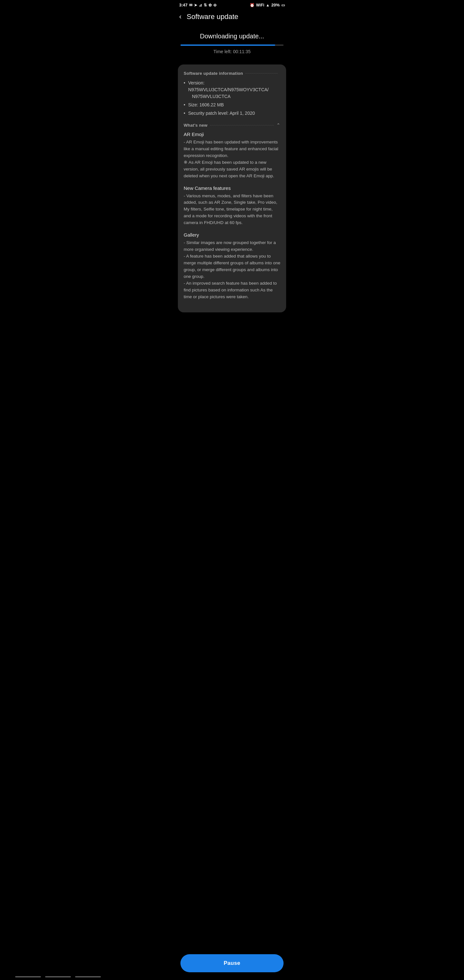 The width and height of the screenshot is (464, 980). Describe the element at coordinates (200, 5) in the screenshot. I see `navigation2-icon: ⊿` at that location.